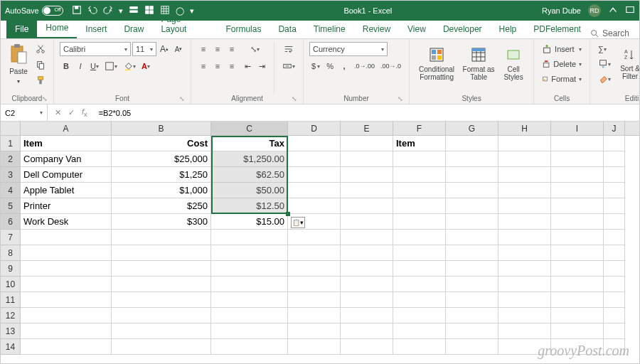 The height and width of the screenshot is (364, 640). Describe the element at coordinates (630, 11) in the screenshot. I see `window-icon` at that location.